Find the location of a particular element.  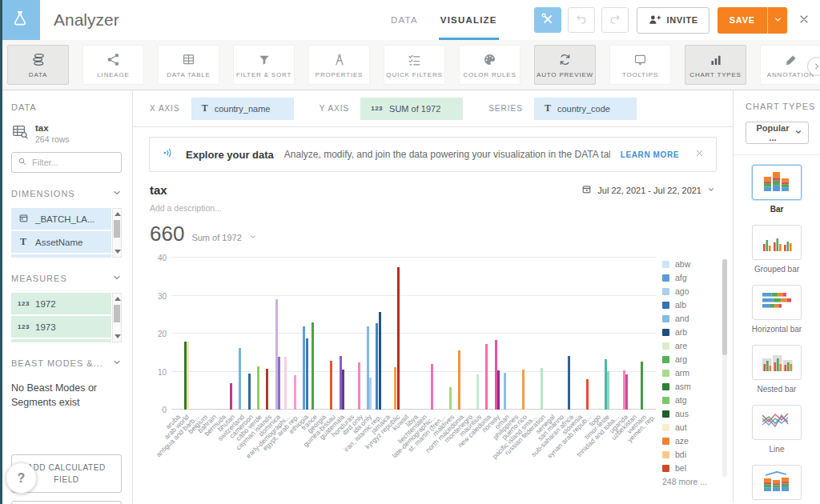

bar-switzerland is located at coordinates (240, 379).